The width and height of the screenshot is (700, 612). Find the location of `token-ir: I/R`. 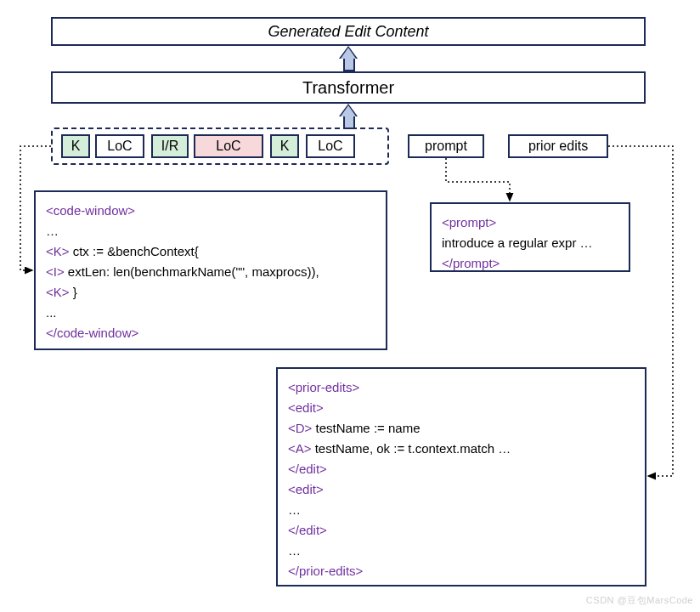

token-ir: I/R is located at coordinates (170, 146).